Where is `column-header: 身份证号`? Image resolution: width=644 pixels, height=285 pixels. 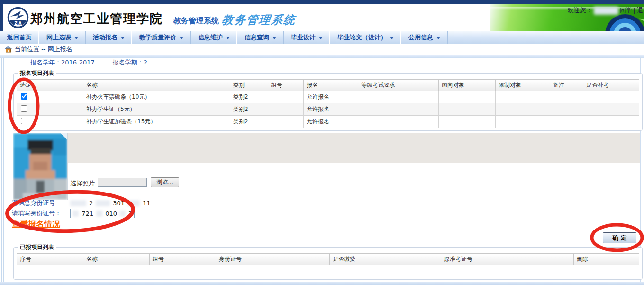
column-header: 身份证号 is located at coordinates (273, 259).